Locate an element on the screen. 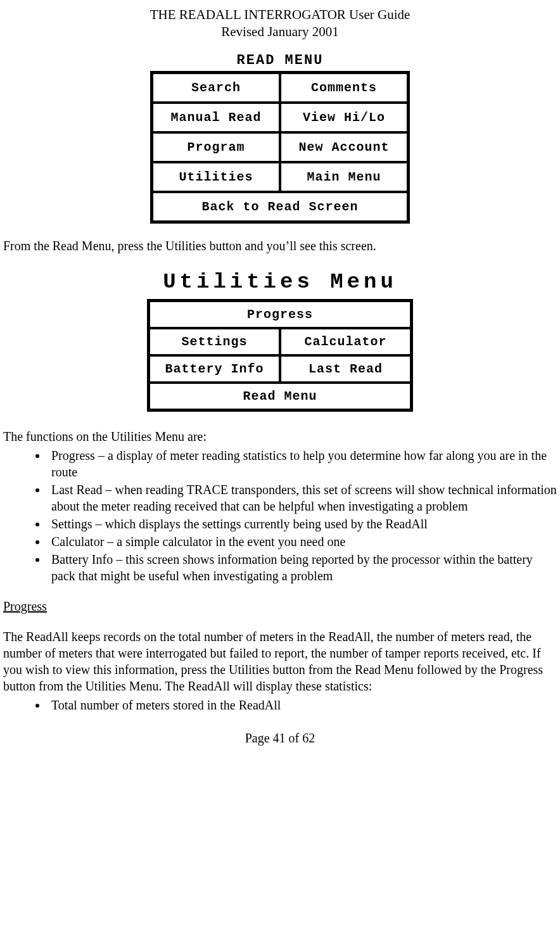  page-footer: Page 41 of 62 is located at coordinates (280, 741).